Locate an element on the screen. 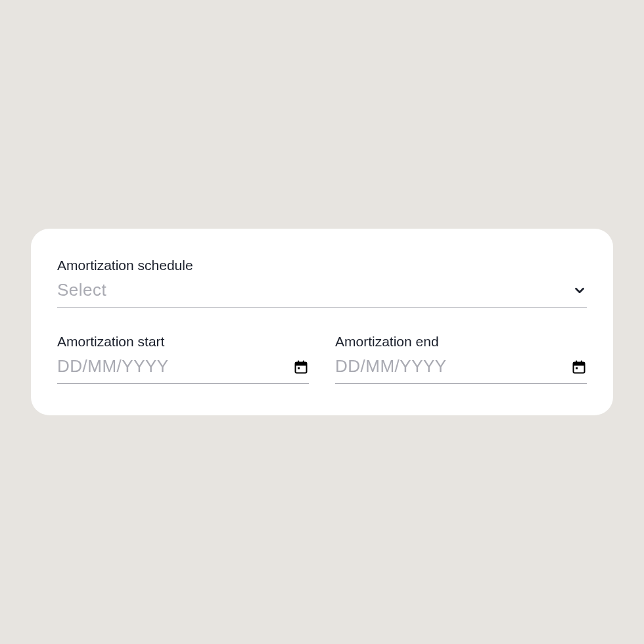 The height and width of the screenshot is (644, 644). end-date-input: DD/MM/YYYY is located at coordinates (461, 370).